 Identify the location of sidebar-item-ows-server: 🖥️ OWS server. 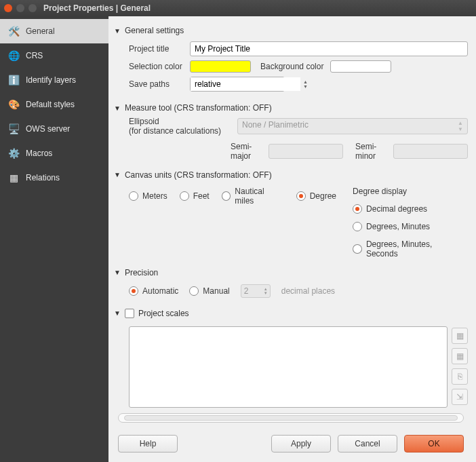
(54, 129).